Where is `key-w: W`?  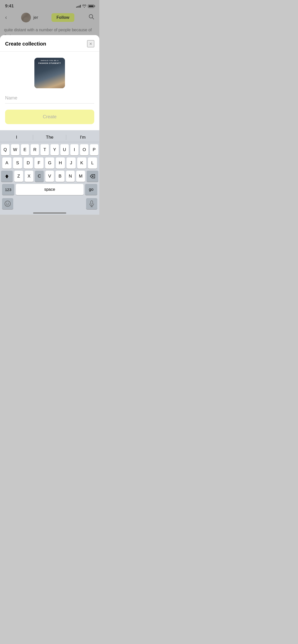
key-w: W is located at coordinates (15, 150).